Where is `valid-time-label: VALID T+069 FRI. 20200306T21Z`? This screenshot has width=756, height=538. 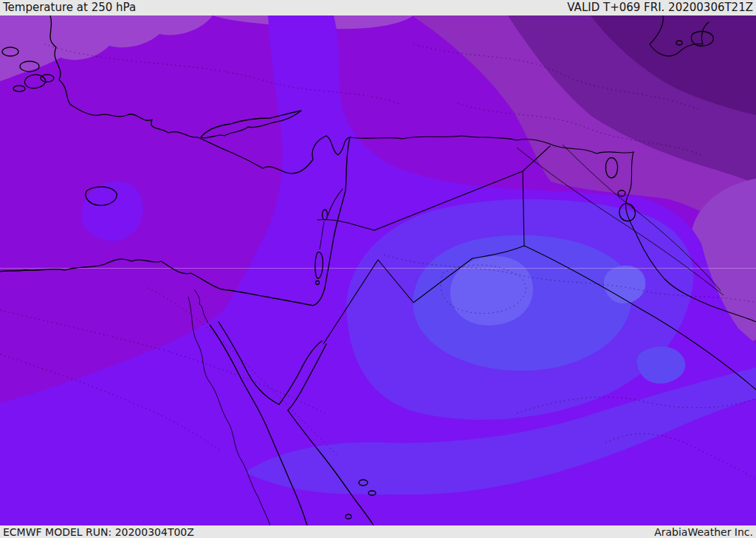 valid-time-label: VALID T+069 FRI. 20200306T21Z is located at coordinates (660, 7).